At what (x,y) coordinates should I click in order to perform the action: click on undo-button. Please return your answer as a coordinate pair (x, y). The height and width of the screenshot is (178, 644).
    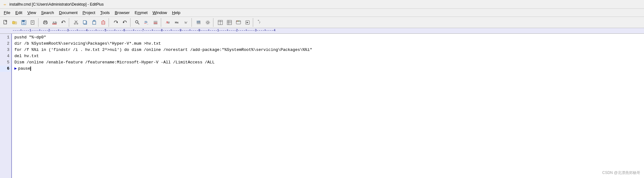
    Looking at the image, I should click on (64, 22).